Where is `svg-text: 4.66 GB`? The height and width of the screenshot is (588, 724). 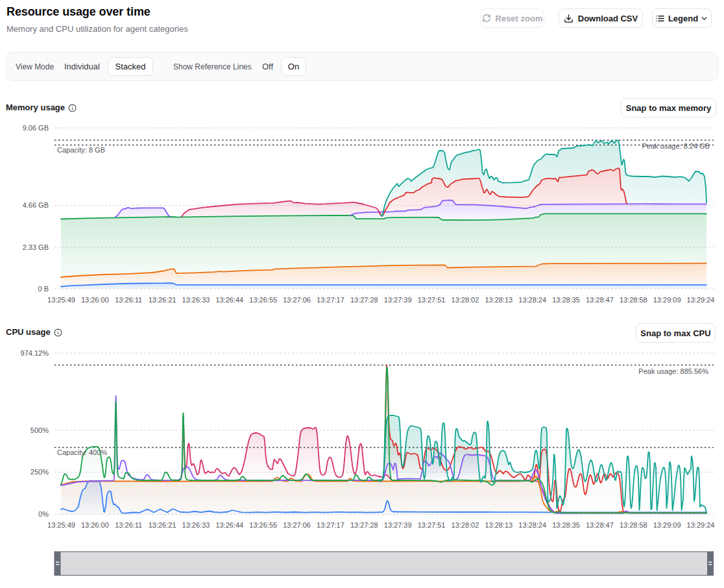
svg-text: 4.66 GB is located at coordinates (36, 205).